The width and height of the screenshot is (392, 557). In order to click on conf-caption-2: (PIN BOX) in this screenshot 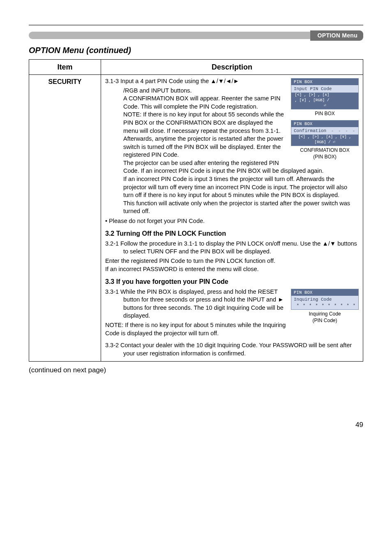, I will do `click(325, 157)`.